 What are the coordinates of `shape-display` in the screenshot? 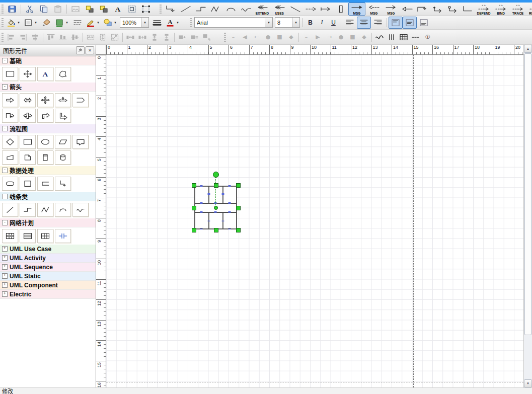 It's located at (81, 142).